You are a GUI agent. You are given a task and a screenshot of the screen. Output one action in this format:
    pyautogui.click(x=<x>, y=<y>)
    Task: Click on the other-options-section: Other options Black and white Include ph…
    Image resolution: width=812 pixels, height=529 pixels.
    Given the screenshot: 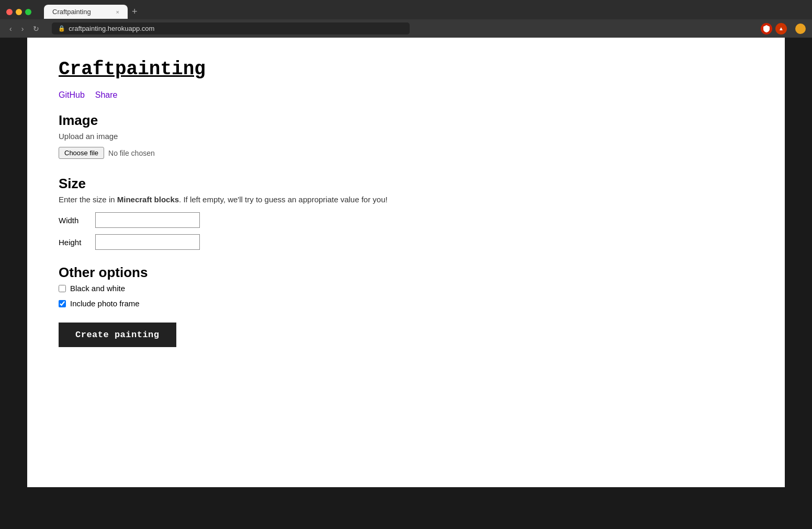 What is the action you would take?
    pyautogui.click(x=406, y=286)
    